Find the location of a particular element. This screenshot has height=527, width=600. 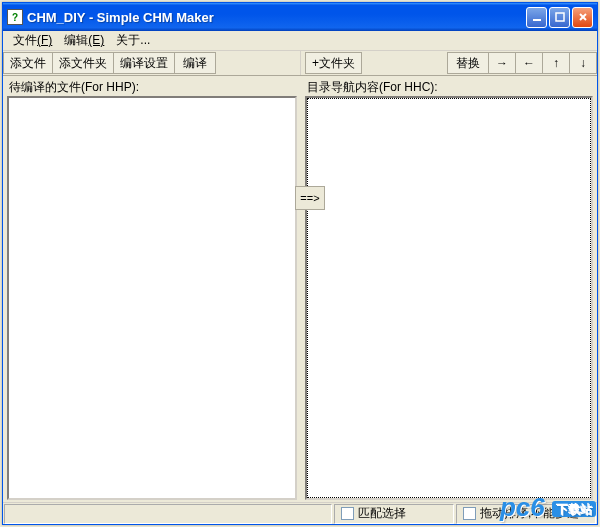

compile-button: 编译 is located at coordinates (195, 63).